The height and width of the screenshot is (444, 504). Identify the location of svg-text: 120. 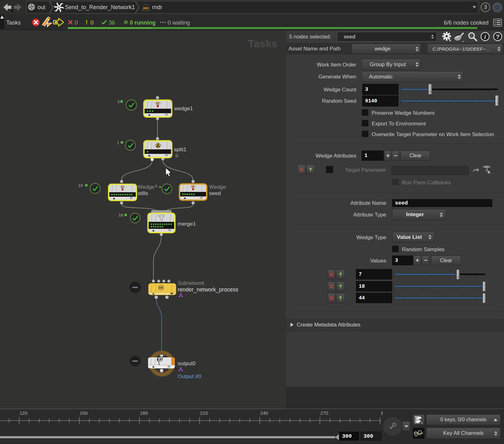
(23, 413).